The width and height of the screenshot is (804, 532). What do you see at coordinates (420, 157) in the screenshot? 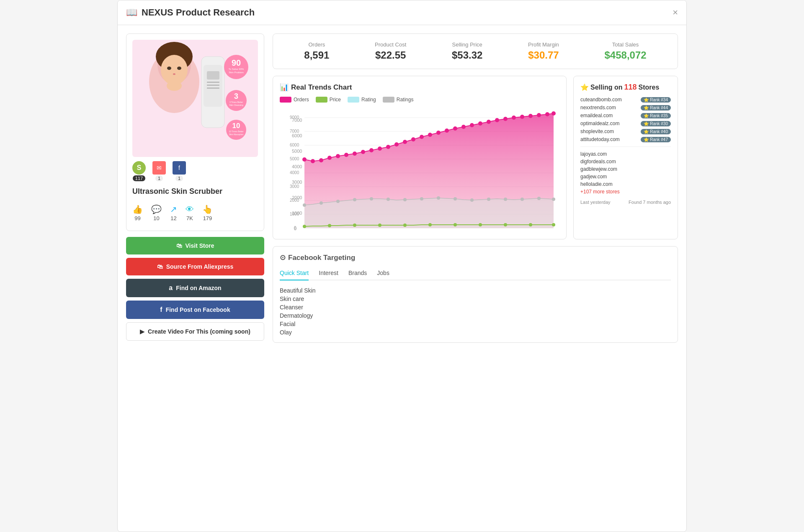
I see `chart-section: 📊 Real Trends Chart Orders Price` at bounding box center [420, 157].